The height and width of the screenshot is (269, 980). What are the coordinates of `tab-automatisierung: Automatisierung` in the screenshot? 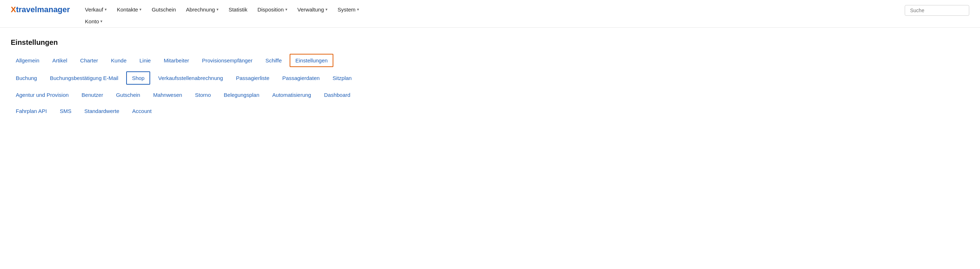 It's located at (292, 95).